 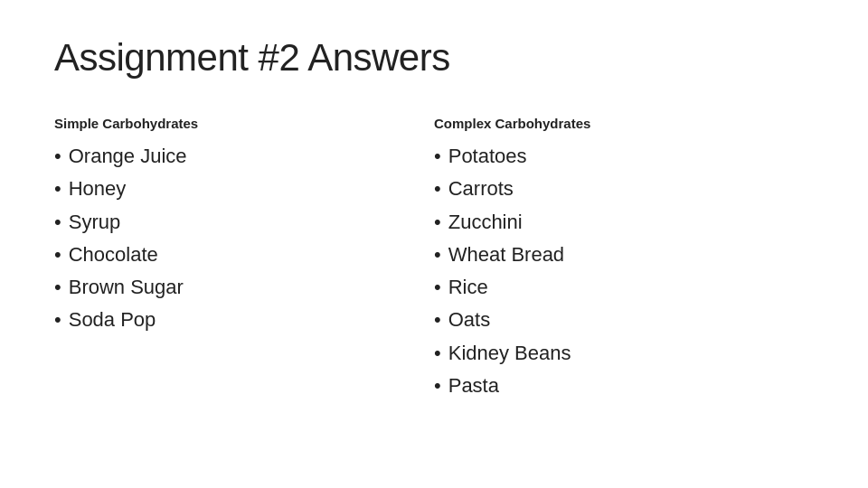 What do you see at coordinates (235, 222) in the screenshot?
I see `list-item: Syrup` at bounding box center [235, 222].